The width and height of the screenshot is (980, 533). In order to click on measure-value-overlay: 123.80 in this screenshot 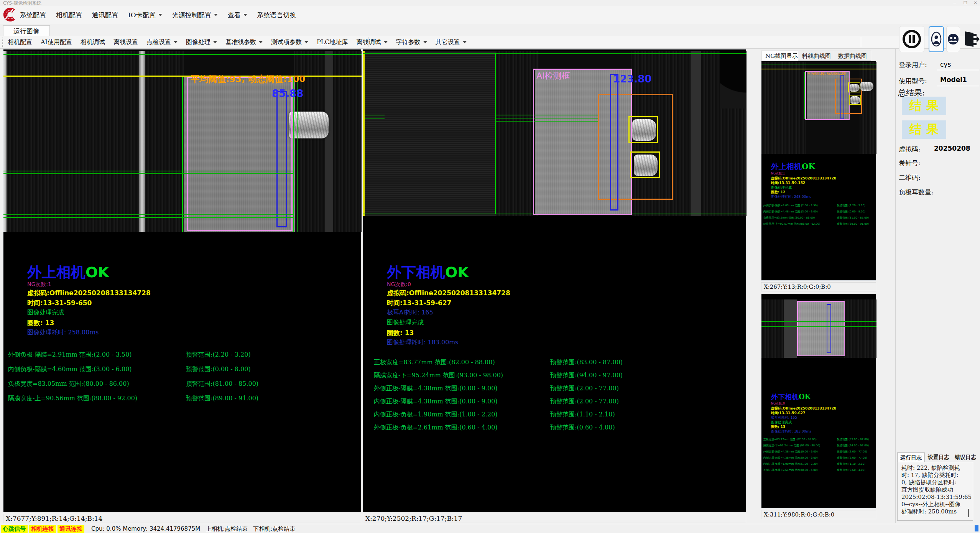, I will do `click(632, 79)`.